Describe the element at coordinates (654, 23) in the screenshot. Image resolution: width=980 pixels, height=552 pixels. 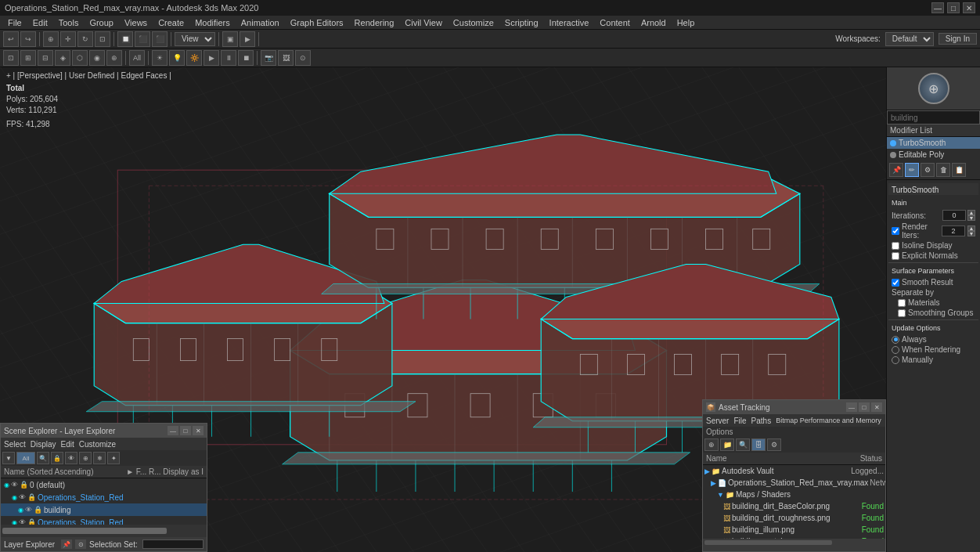
I see `menu-item-arnold: Arnold` at that location.